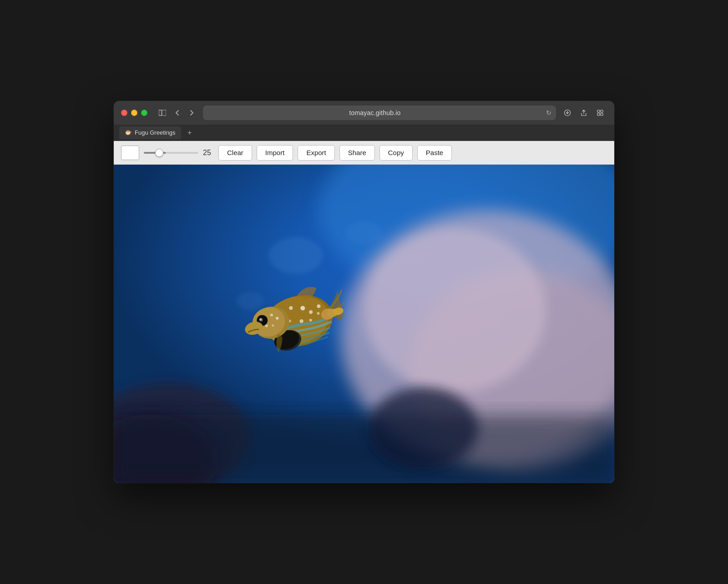  What do you see at coordinates (567, 113) in the screenshot?
I see `download-button` at bounding box center [567, 113].